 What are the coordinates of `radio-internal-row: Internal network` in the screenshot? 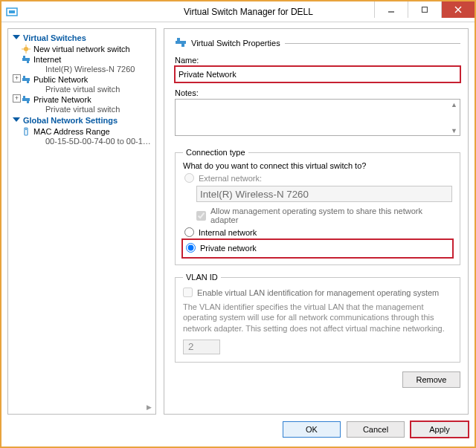 It's located at (318, 232).